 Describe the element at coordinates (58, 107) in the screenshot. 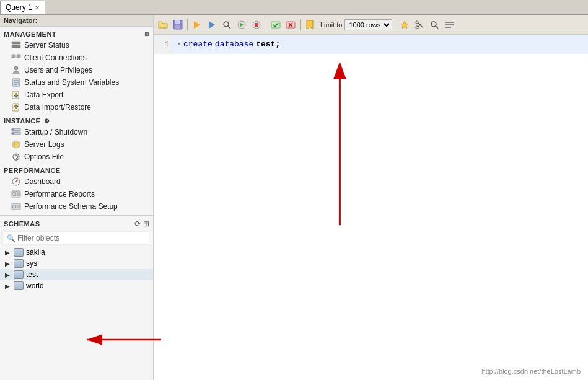

I see `data-import-label: Data Import/Restore` at that location.